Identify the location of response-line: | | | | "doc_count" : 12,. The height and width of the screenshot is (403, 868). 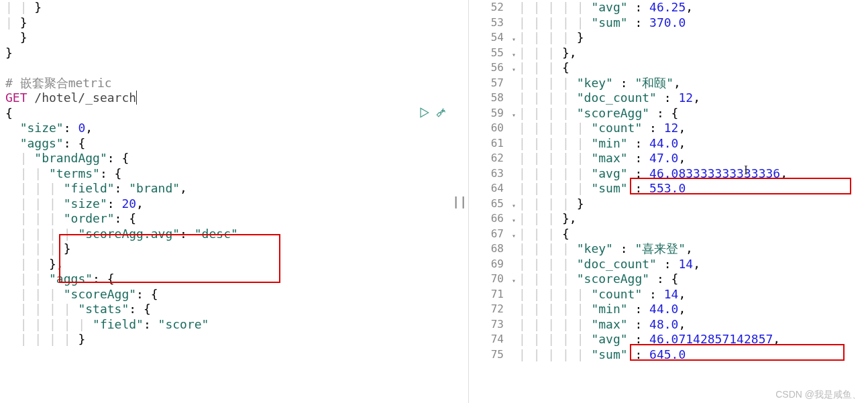
(688, 98).